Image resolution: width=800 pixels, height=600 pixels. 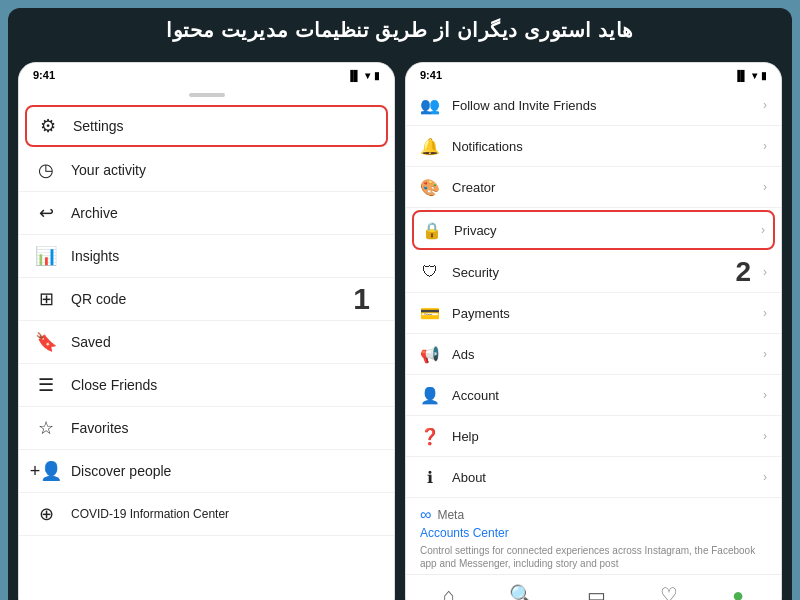 What do you see at coordinates (594, 106) in the screenshot?
I see `menu-item-follow: 👥 Follow and Invite Friends ›` at bounding box center [594, 106].